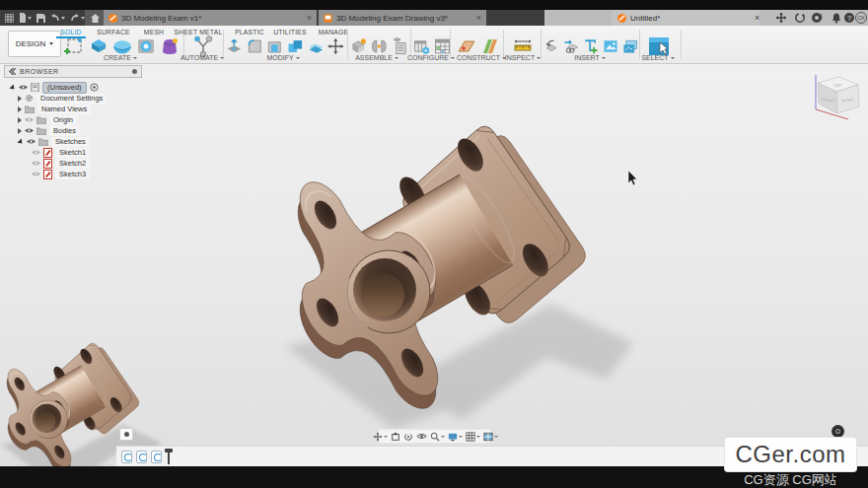 The height and width of the screenshot is (488, 868). Describe the element at coordinates (12, 71) in the screenshot. I see `collapse-panel-icon` at that location.